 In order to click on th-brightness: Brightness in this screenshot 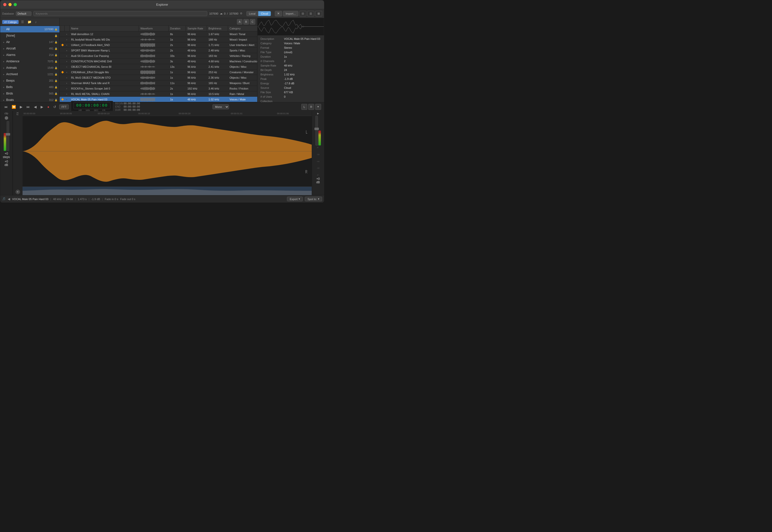, I will do `click(218, 28)`.